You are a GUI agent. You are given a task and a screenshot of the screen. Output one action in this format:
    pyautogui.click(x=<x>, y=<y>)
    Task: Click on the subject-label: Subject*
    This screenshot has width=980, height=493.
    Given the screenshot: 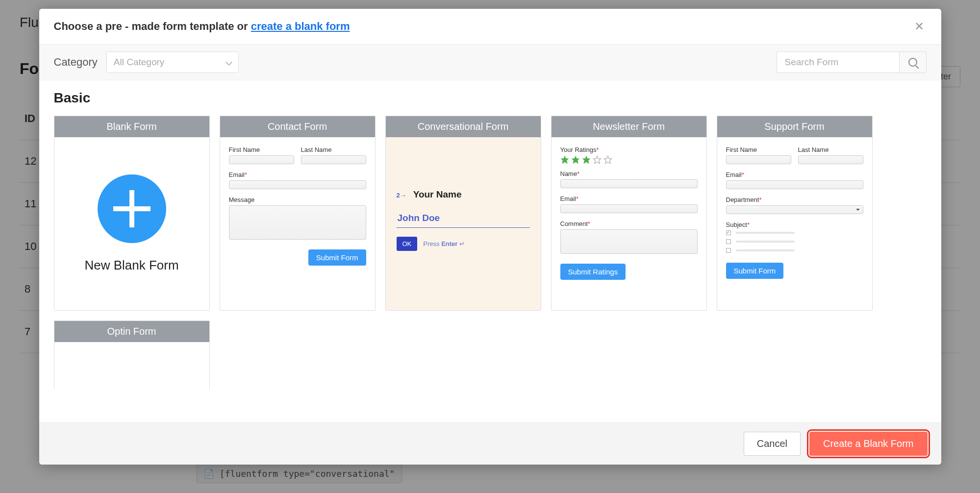 What is the action you would take?
    pyautogui.click(x=795, y=224)
    